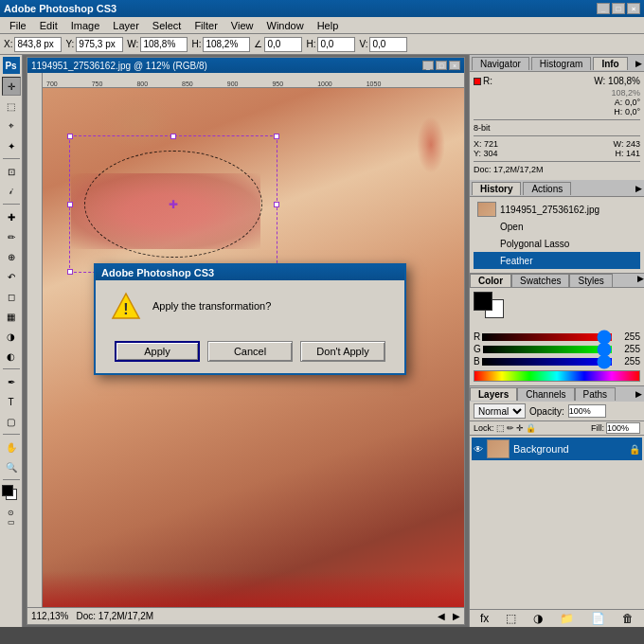 This screenshot has width=644, height=644. What do you see at coordinates (38, 45) in the screenshot?
I see `x-input` at bounding box center [38, 45].